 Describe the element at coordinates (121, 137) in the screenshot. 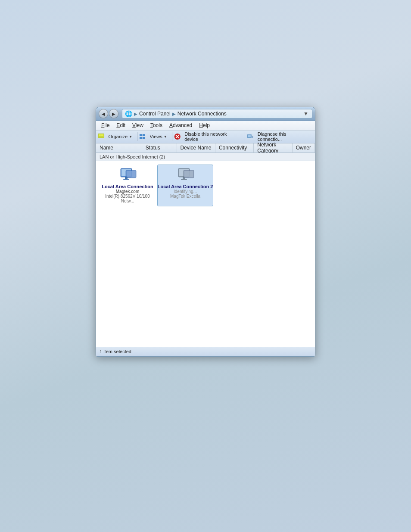

I see `organize-button: Organize ▼` at that location.